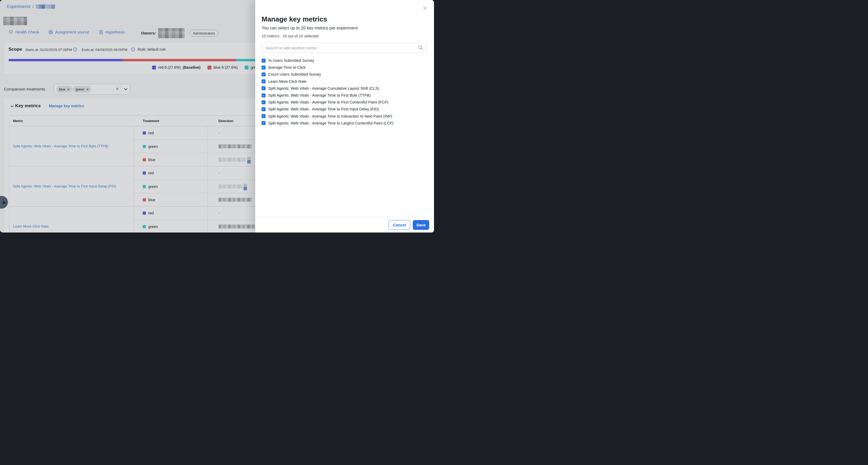 This screenshot has height=465, width=868. I want to click on metric-option-label: Split Agents: Web Vitals - Average Cumul…, so click(323, 88).